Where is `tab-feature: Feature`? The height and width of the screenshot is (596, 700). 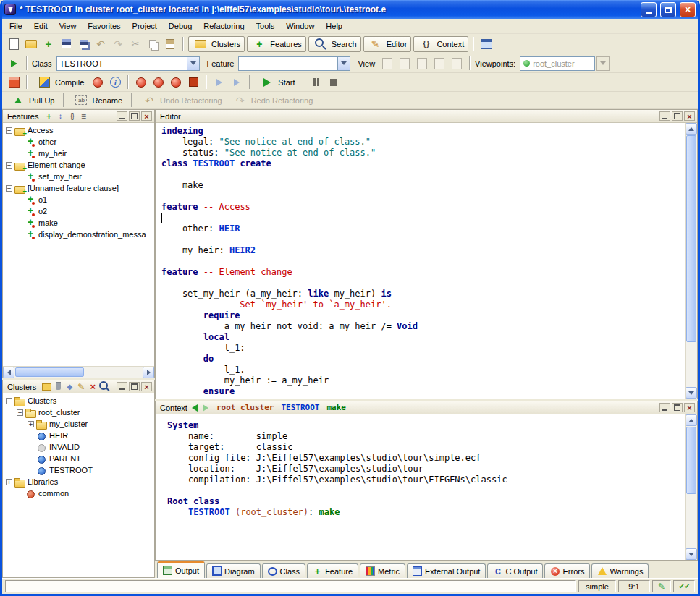 tab-feature: Feature is located at coordinates (333, 571).